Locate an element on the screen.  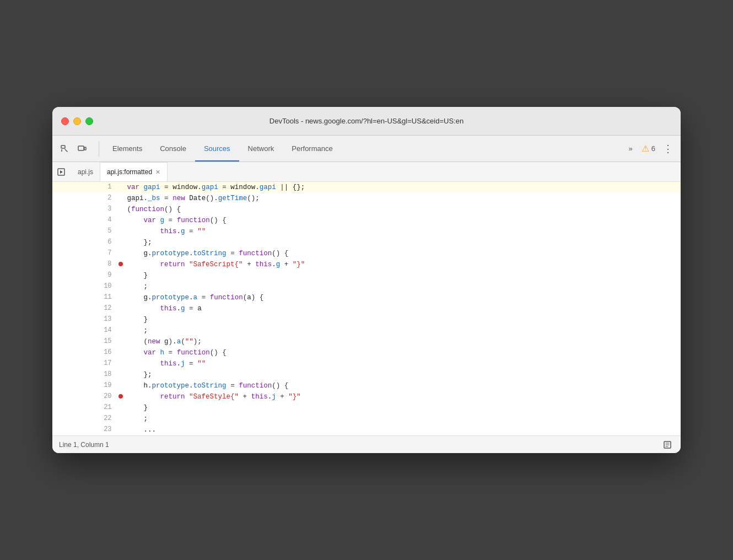
line-code: this.j = "" is located at coordinates (402, 364).